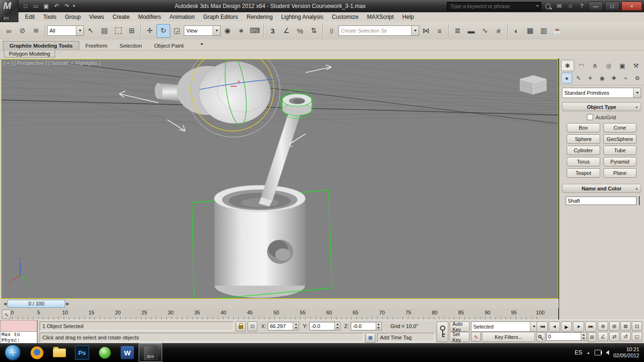  I want to click on pan-icon: ⇄, so click(614, 337).